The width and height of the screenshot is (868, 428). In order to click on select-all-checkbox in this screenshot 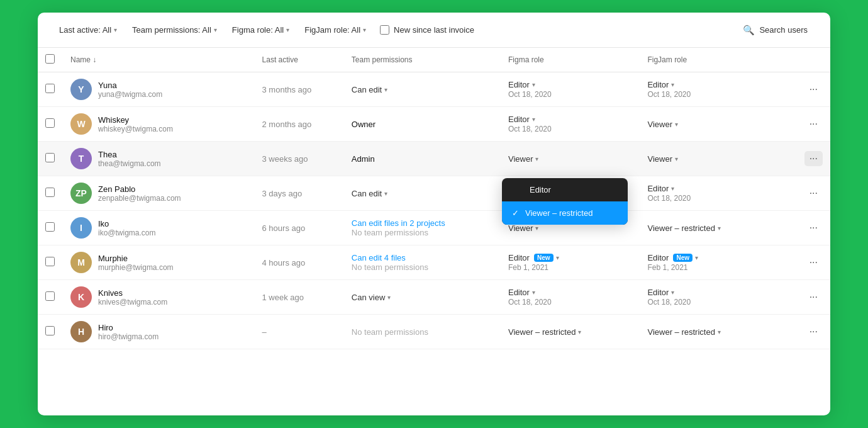, I will do `click(50, 59)`.